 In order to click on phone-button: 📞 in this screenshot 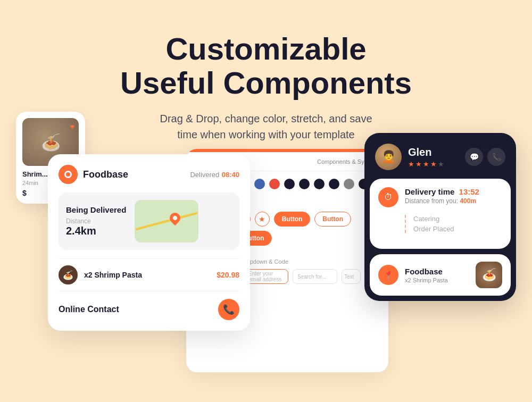, I will do `click(229, 309)`.